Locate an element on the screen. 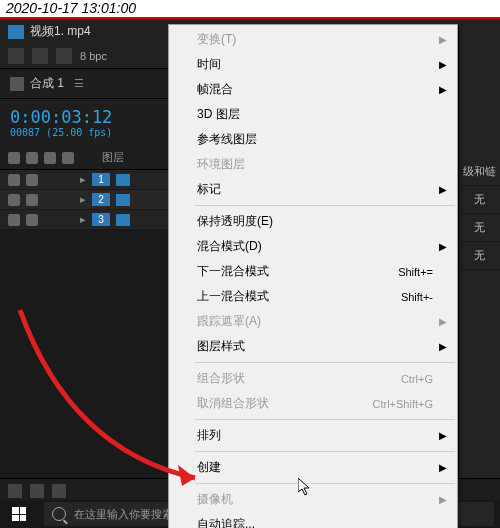 The height and width of the screenshot is (528, 500). search-icon is located at coordinates (59, 514).